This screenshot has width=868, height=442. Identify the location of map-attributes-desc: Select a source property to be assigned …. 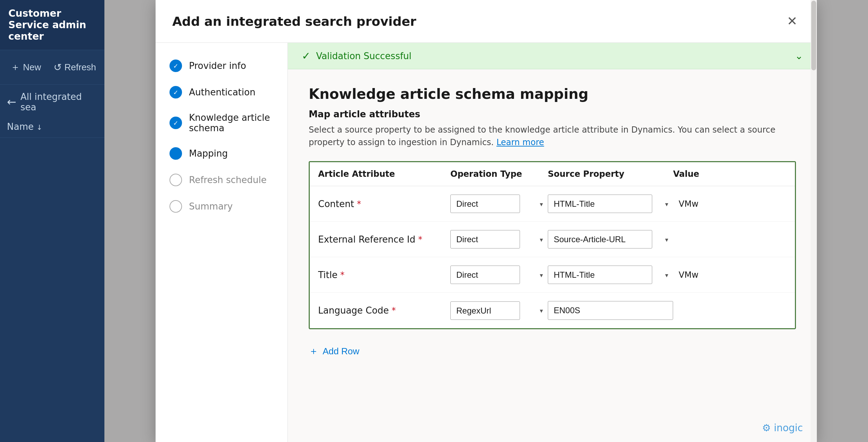
(552, 136).